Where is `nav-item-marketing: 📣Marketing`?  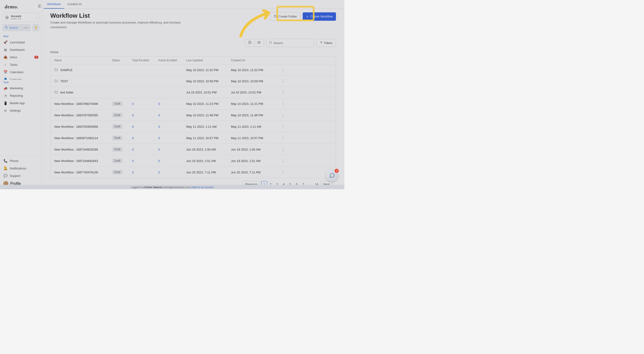 nav-item-marketing: 📣Marketing is located at coordinates (21, 88).